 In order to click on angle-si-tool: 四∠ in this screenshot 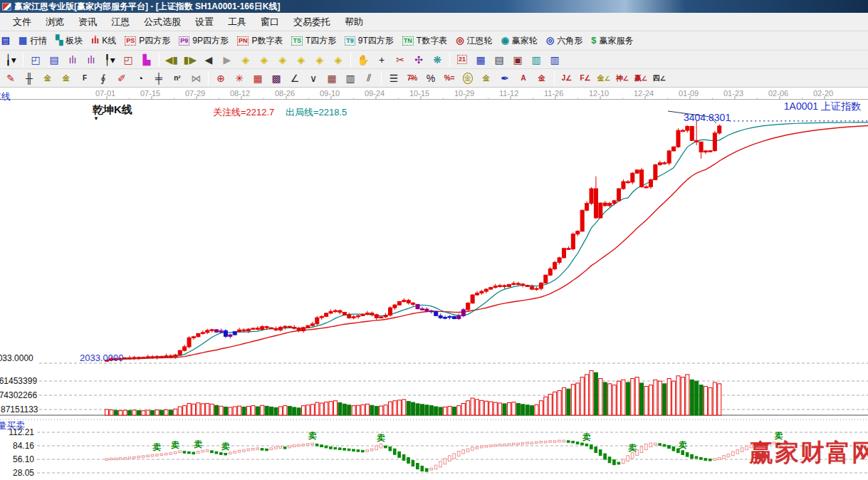, I will do `click(659, 78)`.